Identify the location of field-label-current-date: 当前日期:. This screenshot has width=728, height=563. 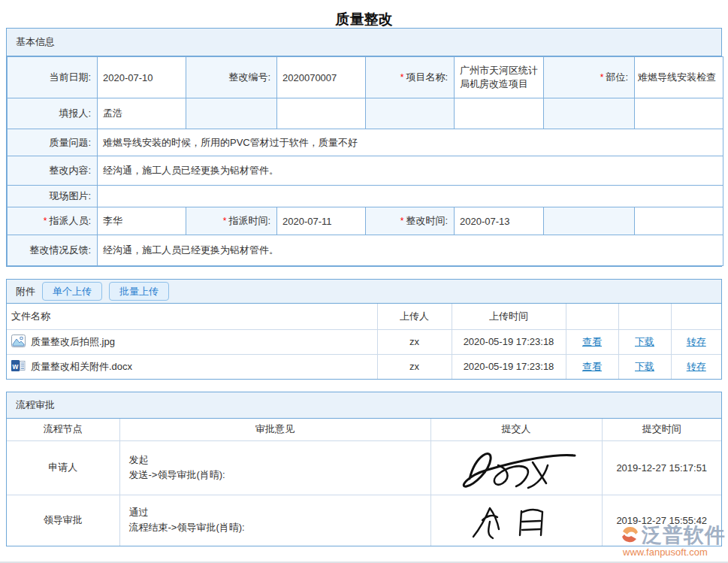
(53, 78).